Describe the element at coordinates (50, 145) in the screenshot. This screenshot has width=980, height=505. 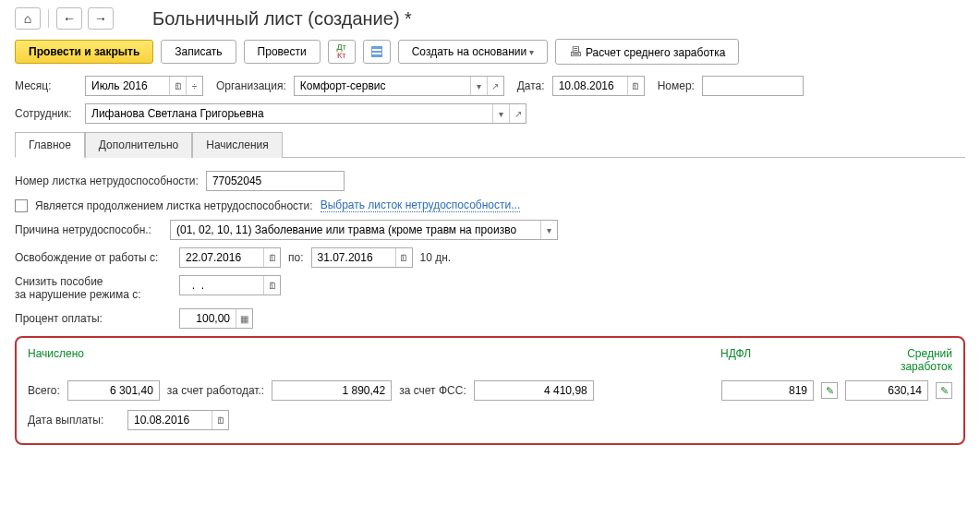
I see `tab-main: Главное` at that location.